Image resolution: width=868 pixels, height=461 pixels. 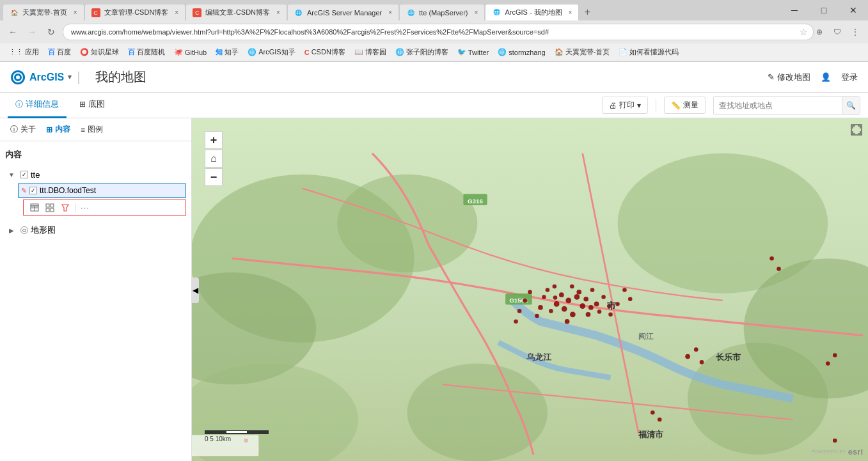 I want to click on sidebar-tab-legend: ≡ 图例, so click(x=92, y=129).